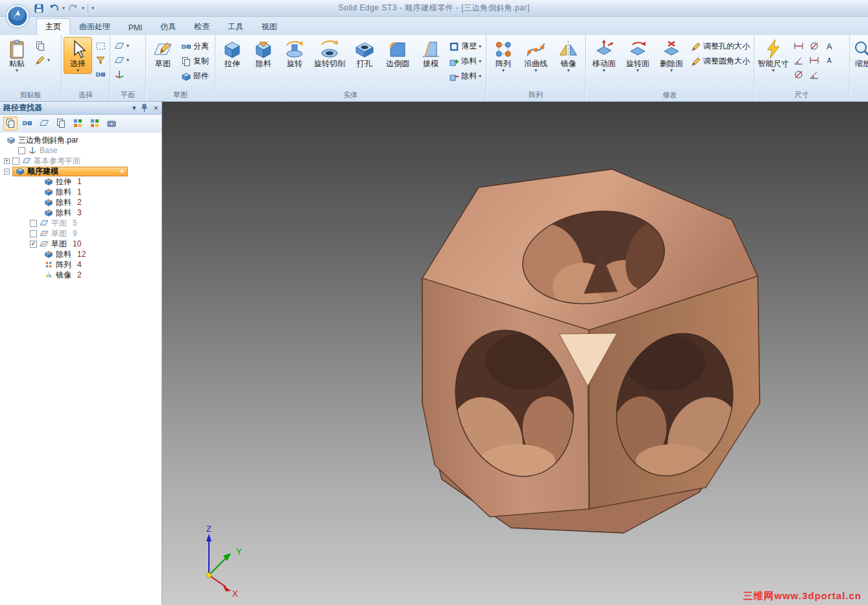  What do you see at coordinates (720, 61) in the screenshot?
I see `resize-round-button: 调整圆角大小` at bounding box center [720, 61].